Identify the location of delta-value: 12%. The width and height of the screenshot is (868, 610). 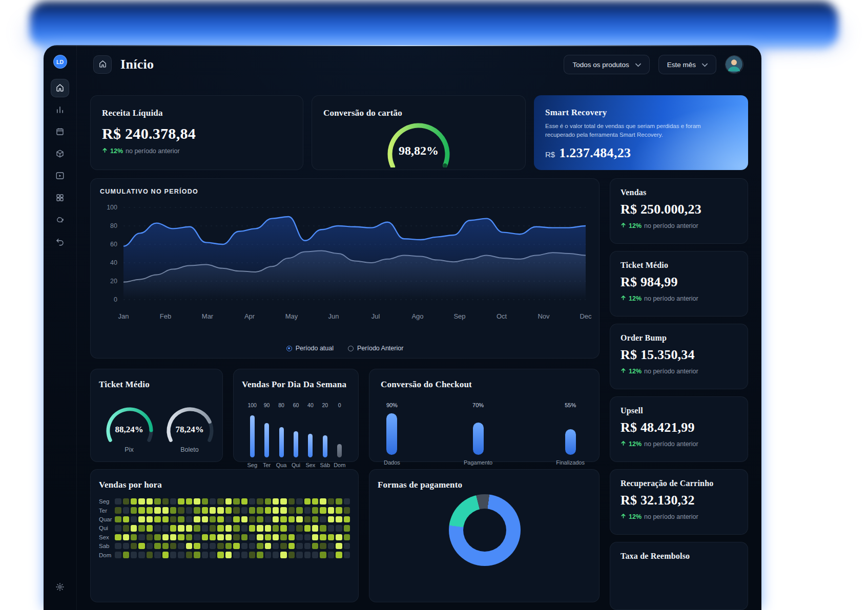
(117, 151).